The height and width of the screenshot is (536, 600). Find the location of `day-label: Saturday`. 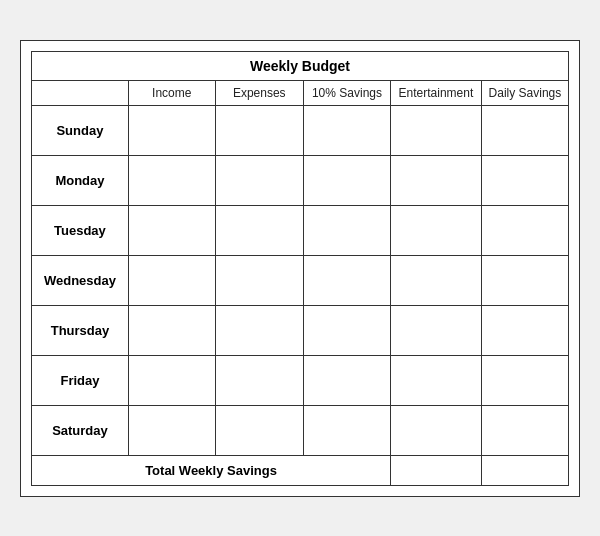

day-label: Saturday is located at coordinates (80, 430).